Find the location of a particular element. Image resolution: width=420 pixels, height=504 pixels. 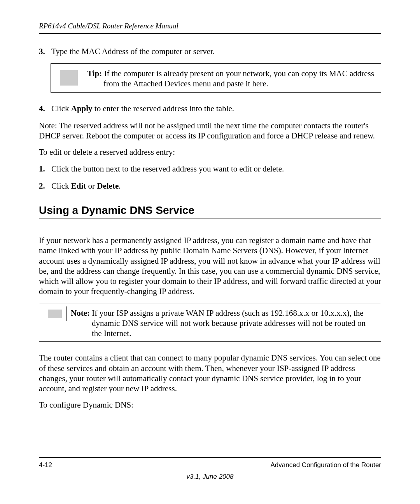

note-body: Note: If your ISP assigns a private WAN … is located at coordinates (224, 323).